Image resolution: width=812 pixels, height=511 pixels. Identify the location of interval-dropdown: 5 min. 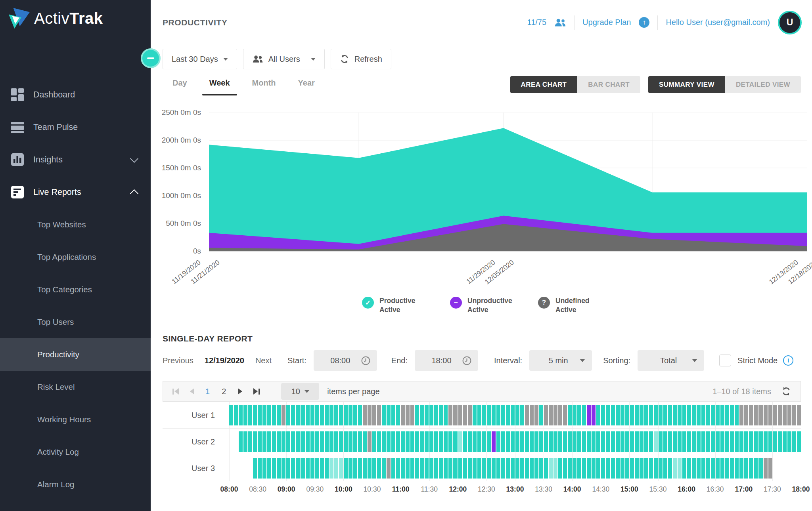
(561, 360).